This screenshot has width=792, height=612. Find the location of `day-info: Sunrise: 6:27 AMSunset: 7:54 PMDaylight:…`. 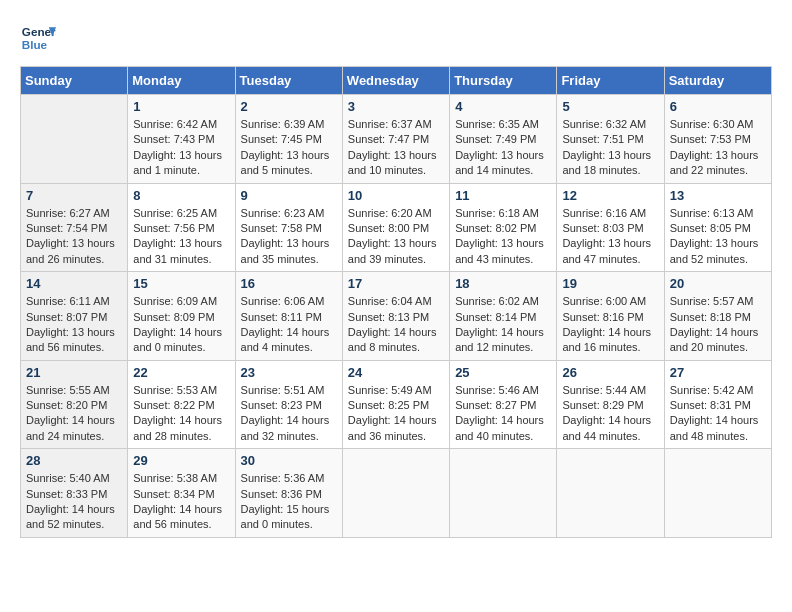

day-info: Sunrise: 6:27 AMSunset: 7:54 PMDaylight:… is located at coordinates (74, 237).